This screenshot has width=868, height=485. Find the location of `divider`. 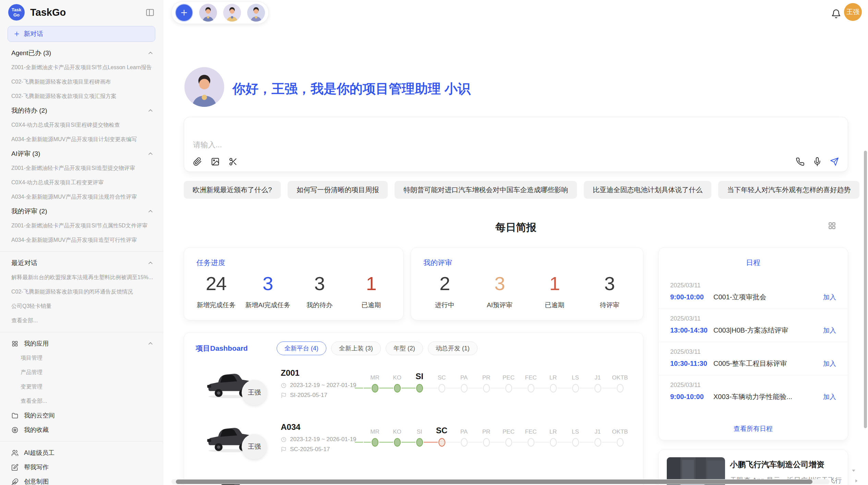

divider is located at coordinates (82, 441).